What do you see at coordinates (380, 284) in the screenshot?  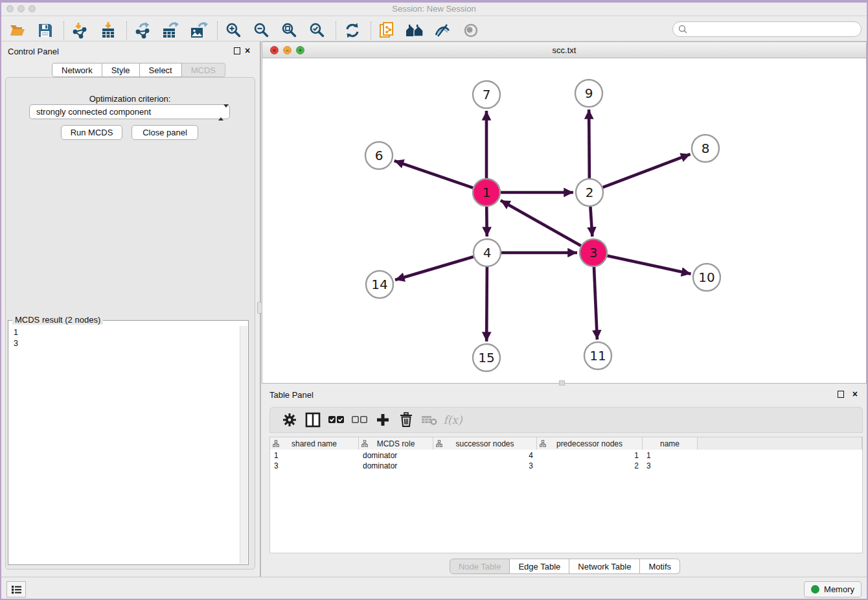 I see `graph-node-14: 14` at bounding box center [380, 284].